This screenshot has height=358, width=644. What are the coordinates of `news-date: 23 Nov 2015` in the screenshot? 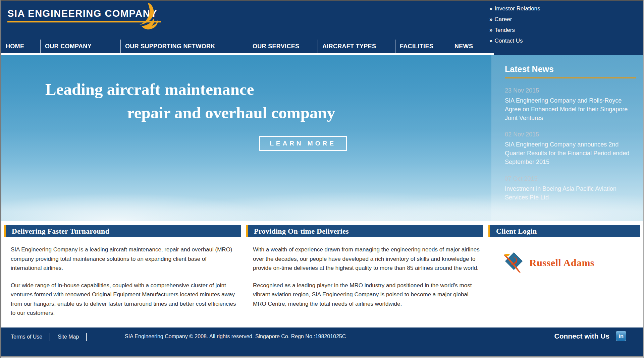 It's located at (571, 91).